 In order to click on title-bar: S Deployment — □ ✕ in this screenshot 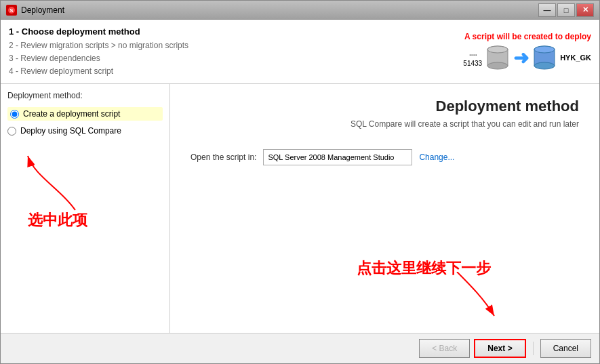, I will do `click(300, 10)`.